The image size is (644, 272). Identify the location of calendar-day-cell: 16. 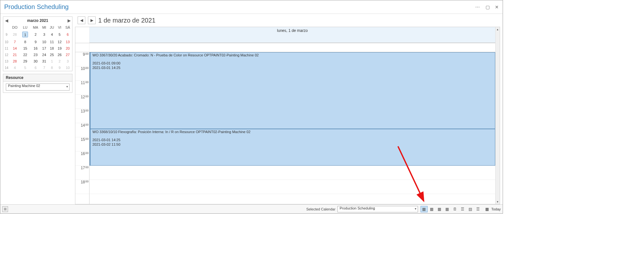
(35, 48).